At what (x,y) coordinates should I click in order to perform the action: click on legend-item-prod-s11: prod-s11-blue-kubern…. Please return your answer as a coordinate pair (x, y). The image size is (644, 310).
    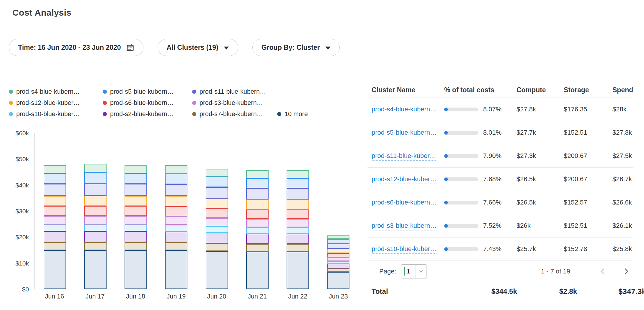
    Looking at the image, I should click on (235, 92).